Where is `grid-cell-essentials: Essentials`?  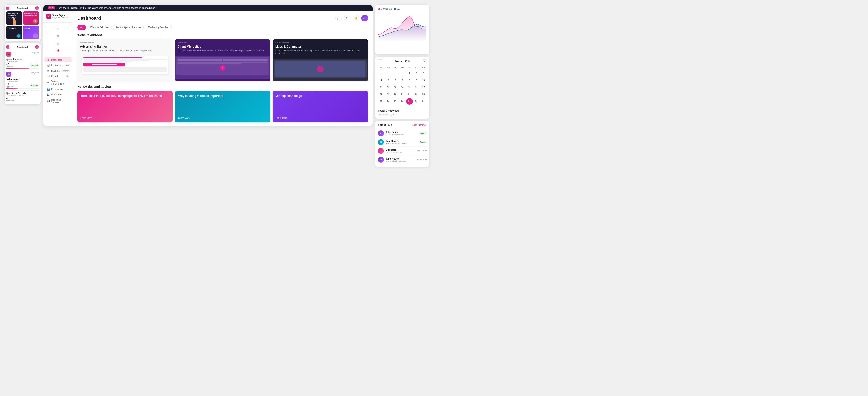
grid-cell-essentials: Essentials is located at coordinates (14, 32).